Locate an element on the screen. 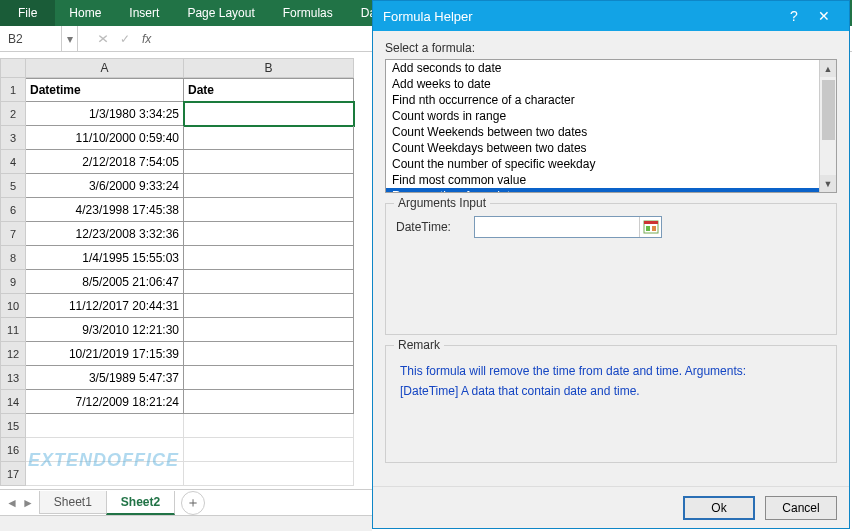  formula-option: Find nth occurrence of a character is located at coordinates (602, 100).